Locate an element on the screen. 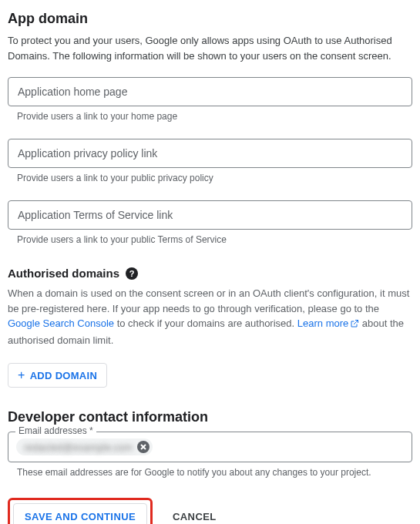 This screenshot has width=420, height=524. plus-icon: + is located at coordinates (22, 375).